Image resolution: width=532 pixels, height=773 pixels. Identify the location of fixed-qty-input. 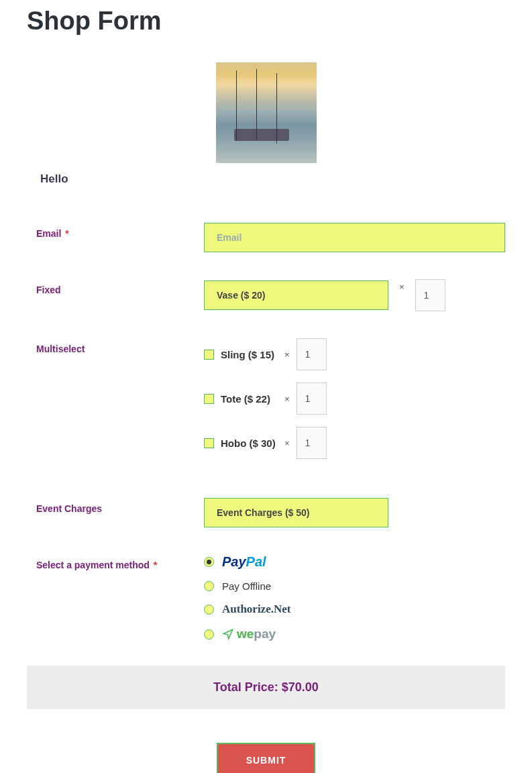
(431, 295).